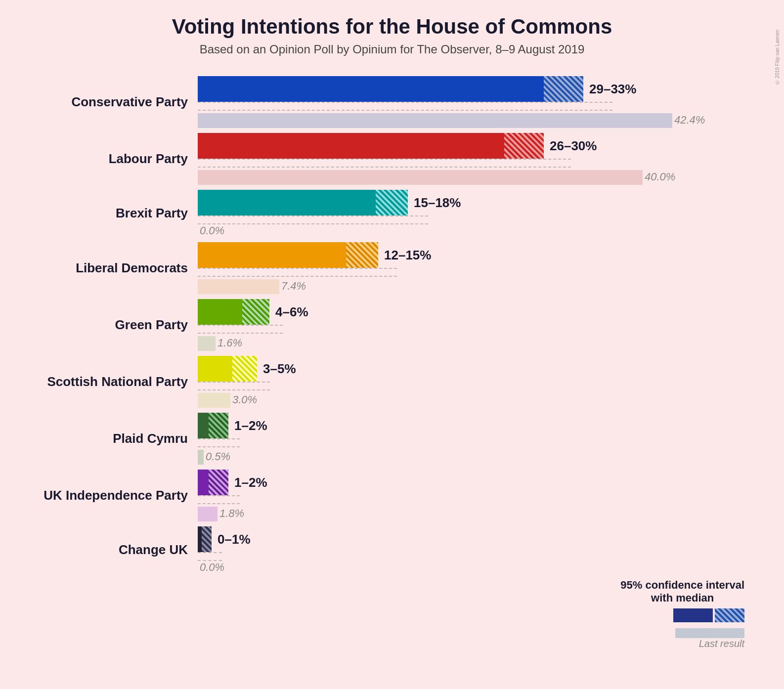  Describe the element at coordinates (314, 255) in the screenshot. I see `main-bar-line: 12–15%` at that location.